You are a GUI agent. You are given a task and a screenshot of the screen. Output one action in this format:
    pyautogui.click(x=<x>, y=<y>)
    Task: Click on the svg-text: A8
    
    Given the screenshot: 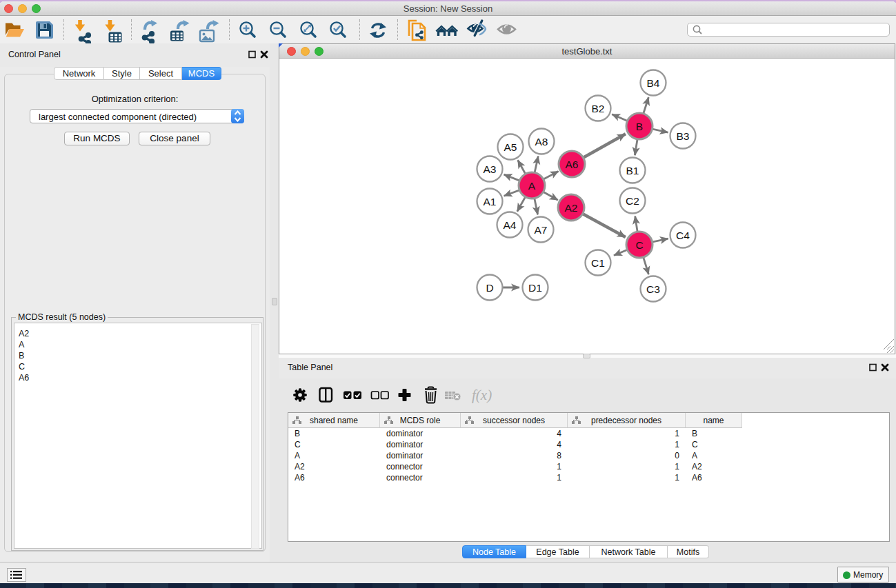 What is the action you would take?
    pyautogui.click(x=542, y=142)
    